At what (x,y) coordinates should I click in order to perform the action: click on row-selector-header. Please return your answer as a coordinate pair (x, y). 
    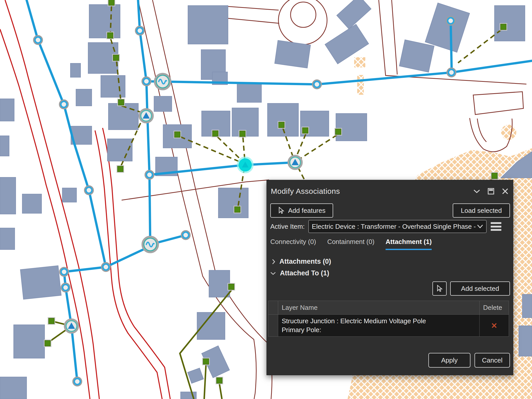
    Looking at the image, I should click on (273, 308).